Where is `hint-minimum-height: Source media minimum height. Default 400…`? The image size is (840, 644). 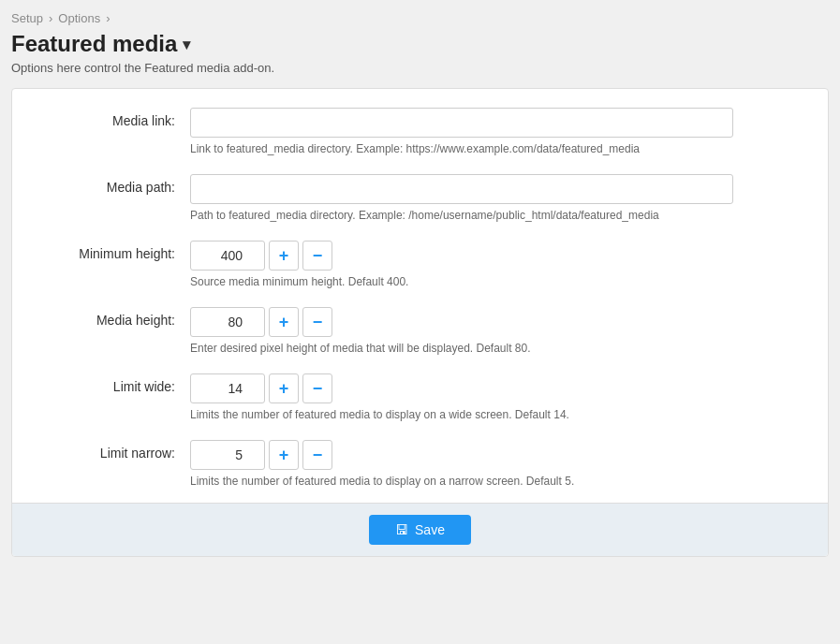
hint-minimum-height: Source media minimum height. Default 400… is located at coordinates (494, 282).